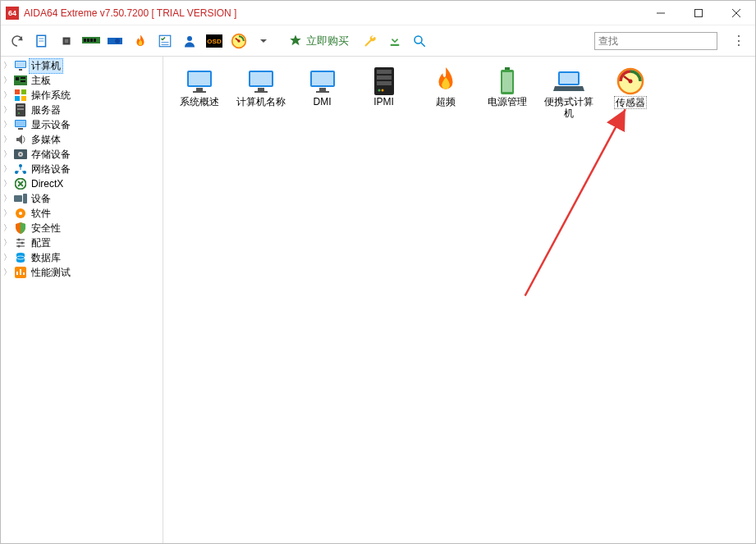 The image size is (756, 544). What do you see at coordinates (199, 94) in the screenshot?
I see `grid-item-0: 系统概述` at bounding box center [199, 94].